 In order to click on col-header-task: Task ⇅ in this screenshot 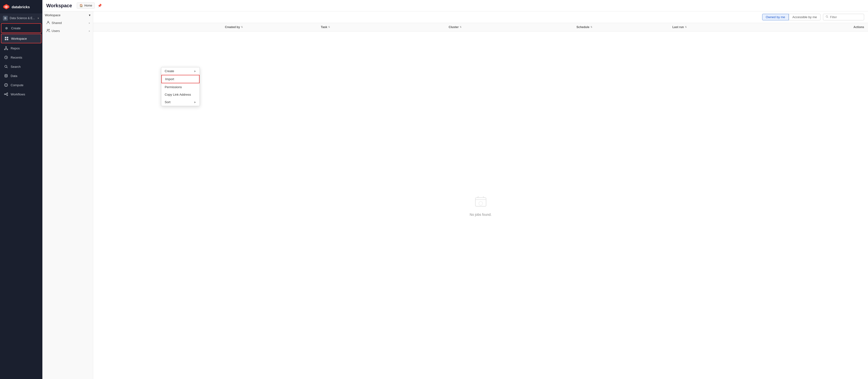, I will do `click(385, 27)`.